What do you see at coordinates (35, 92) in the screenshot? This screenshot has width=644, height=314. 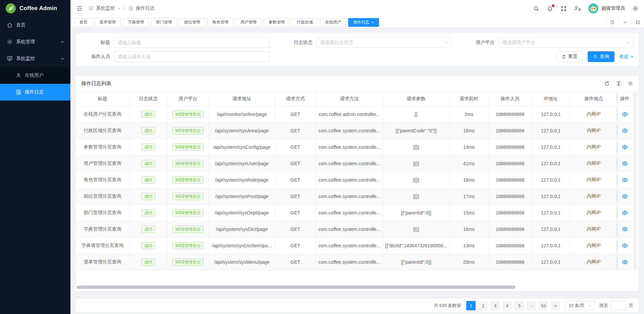 I see `sidebar-item-operation-log: 操作日志` at bounding box center [35, 92].